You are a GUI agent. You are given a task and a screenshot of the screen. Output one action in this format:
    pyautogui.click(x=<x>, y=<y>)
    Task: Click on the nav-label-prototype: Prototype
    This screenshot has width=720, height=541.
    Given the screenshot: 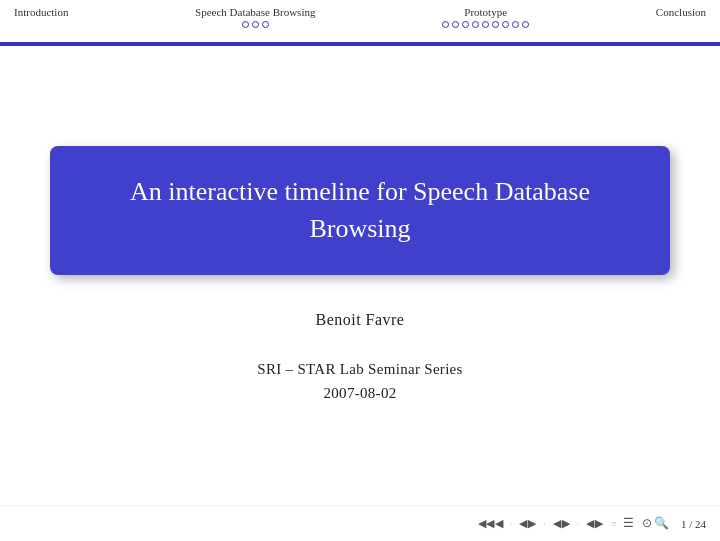 What is the action you would take?
    pyautogui.click(x=486, y=12)
    